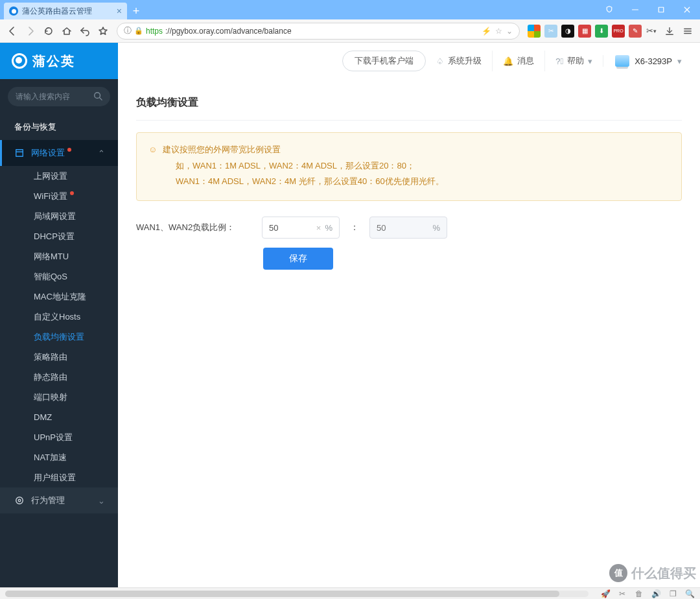 This screenshot has width=700, height=599. Describe the element at coordinates (59, 127) in the screenshot. I see `sidebar-item-backup: 备份与恢复` at that location.